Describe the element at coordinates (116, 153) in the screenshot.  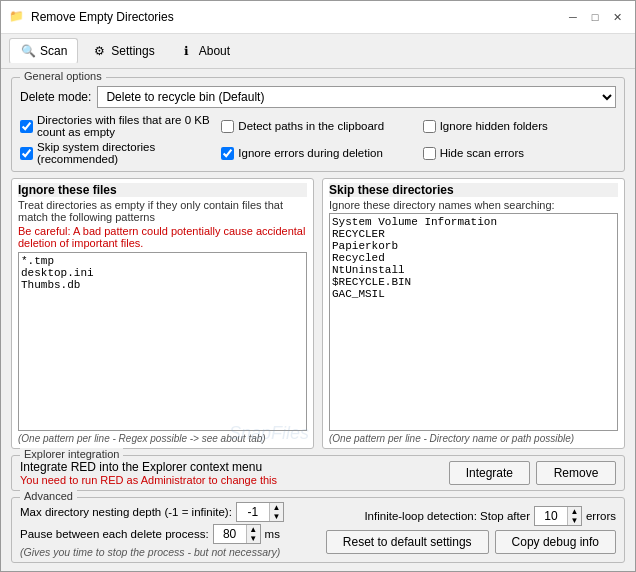
I see `checkbox-row-3: Skip system directories (recommended)` at that location.